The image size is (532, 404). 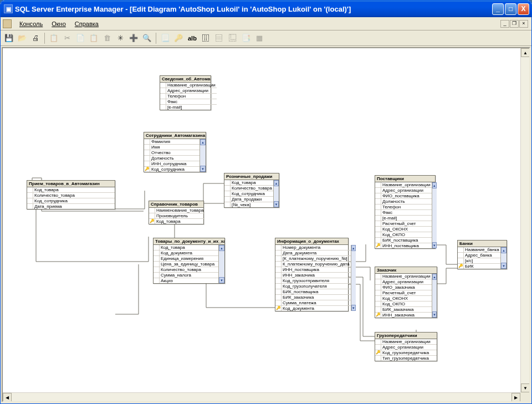 I want to click on cut-icon: ✂, so click(x=67, y=38).